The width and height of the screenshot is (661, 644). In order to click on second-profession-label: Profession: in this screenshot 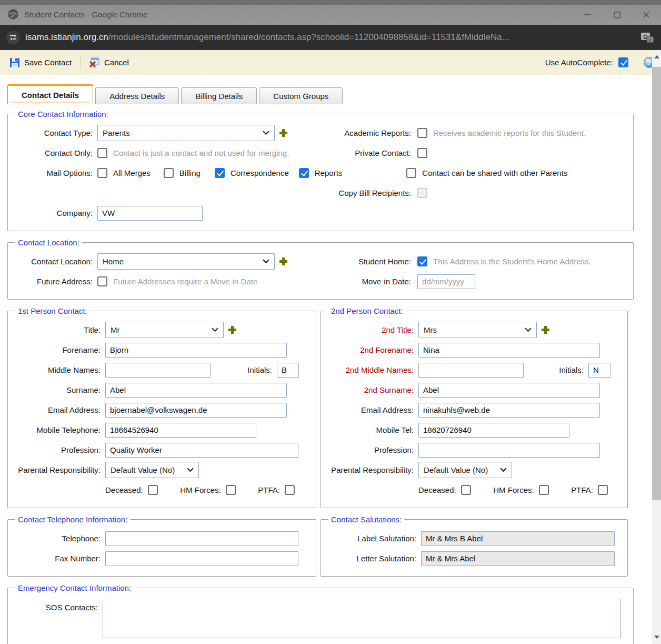, I will do `click(373, 450)`.